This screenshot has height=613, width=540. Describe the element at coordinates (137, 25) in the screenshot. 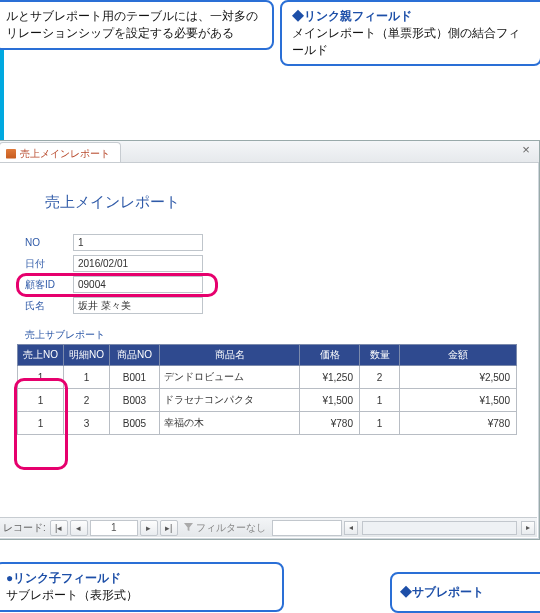

I see `callout-relationship-note: ルとサブレポート用のテーブルには、一対多のリレーションシップを設定する必要がある` at that location.